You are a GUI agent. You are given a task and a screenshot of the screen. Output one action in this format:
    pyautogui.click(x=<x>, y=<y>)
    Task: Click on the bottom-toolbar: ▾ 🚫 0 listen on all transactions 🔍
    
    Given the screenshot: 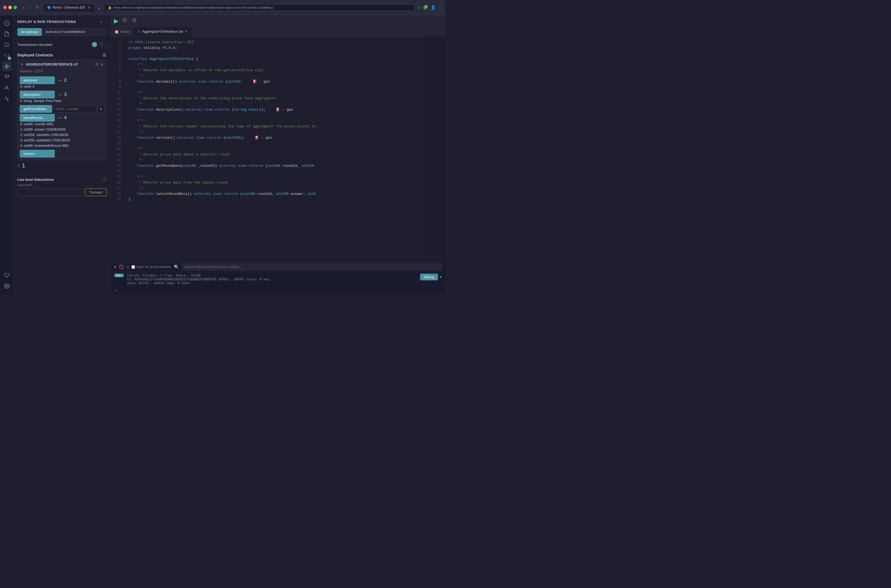 What is the action you would take?
    pyautogui.click(x=278, y=267)
    